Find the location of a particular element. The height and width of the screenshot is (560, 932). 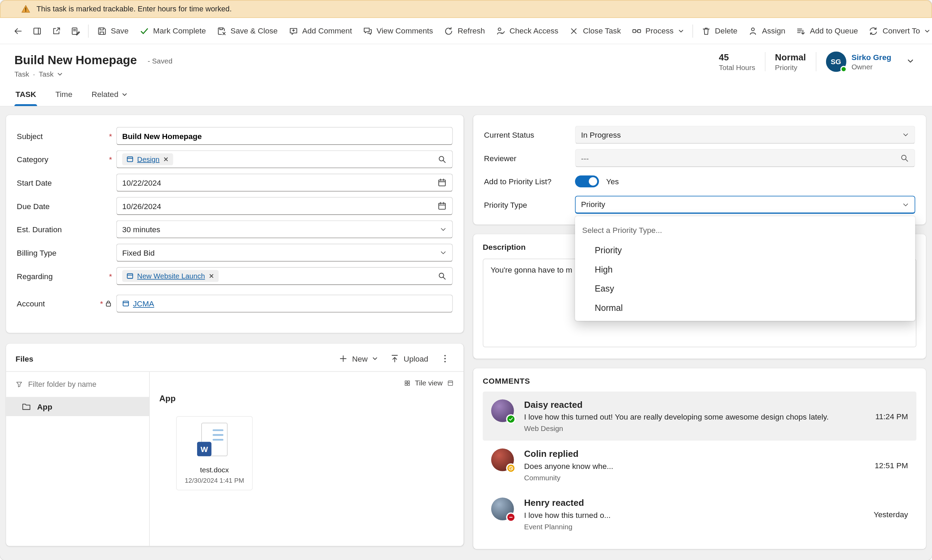

new-file-button: New is located at coordinates (358, 358).